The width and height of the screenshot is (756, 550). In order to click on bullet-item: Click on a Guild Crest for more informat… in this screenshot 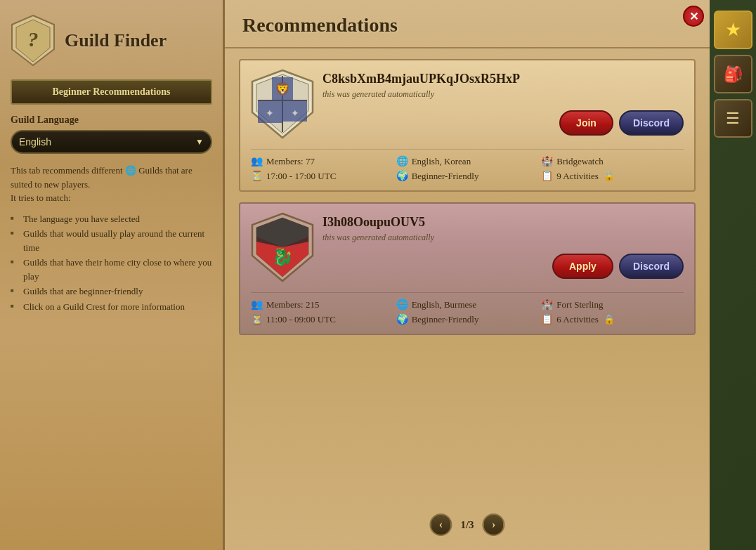, I will do `click(111, 307)`.